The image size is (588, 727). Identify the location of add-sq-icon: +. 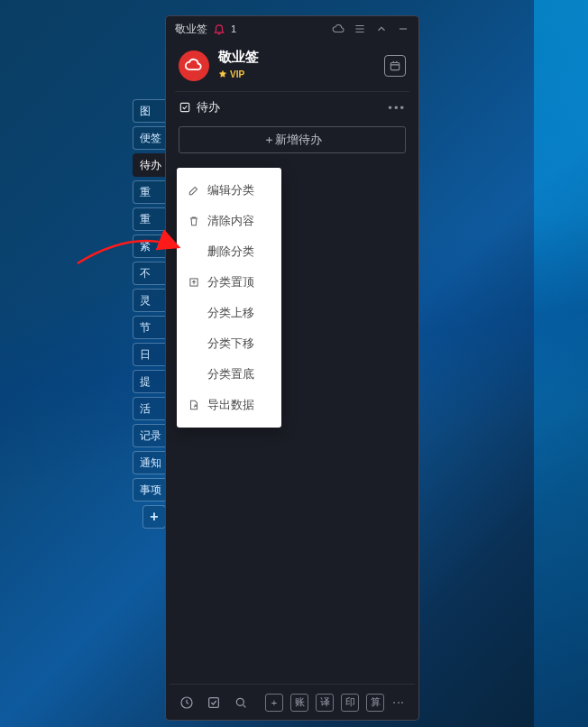
(274, 703).